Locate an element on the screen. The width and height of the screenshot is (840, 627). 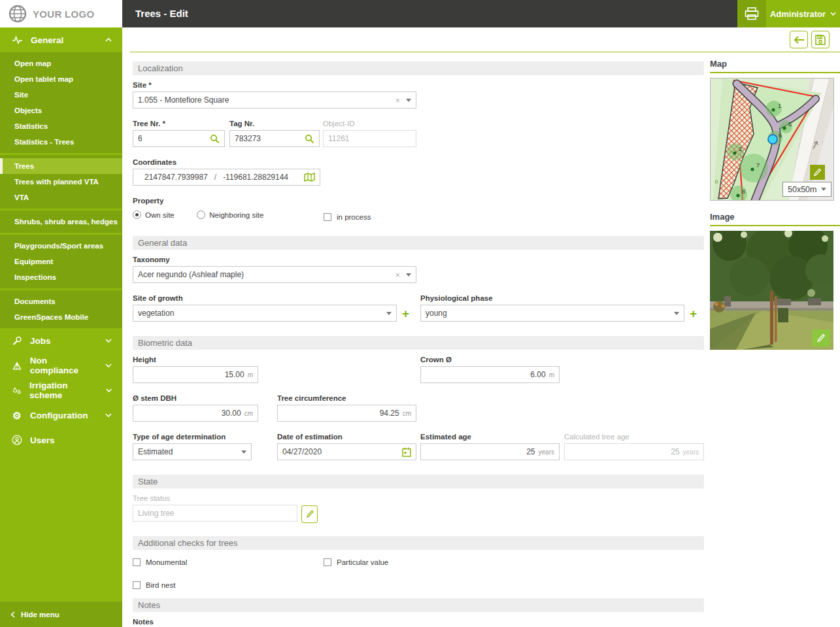
sidebar-section-users: Users is located at coordinates (61, 440).